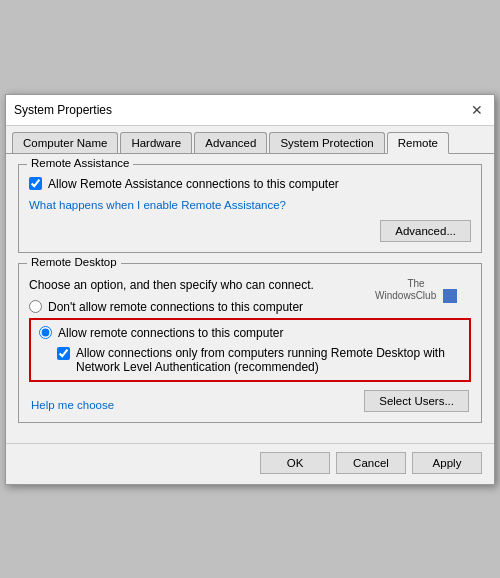  I want to click on radio-dont-allow-label: Don't allow remote connections to this c…, so click(176, 307).